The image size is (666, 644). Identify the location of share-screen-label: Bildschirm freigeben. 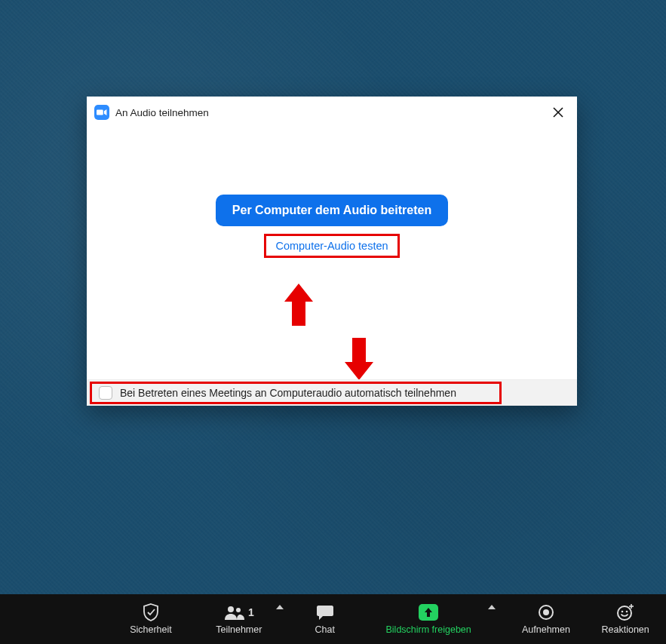
(428, 630).